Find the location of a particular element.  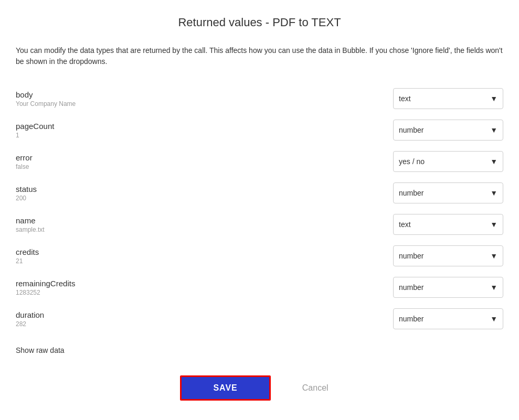

field-sample-remainingCredits: 1283252 is located at coordinates (45, 293).